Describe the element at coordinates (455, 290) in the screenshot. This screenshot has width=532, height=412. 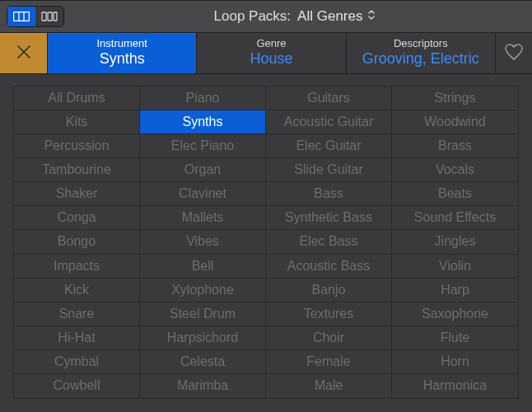
I see `instrument-cell: Harp` at that location.